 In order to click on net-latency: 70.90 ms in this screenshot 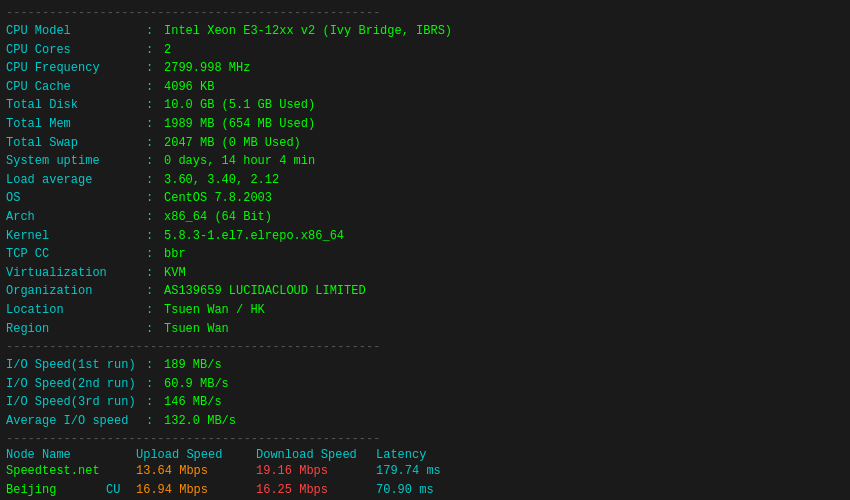, I will do `click(610, 490)`.